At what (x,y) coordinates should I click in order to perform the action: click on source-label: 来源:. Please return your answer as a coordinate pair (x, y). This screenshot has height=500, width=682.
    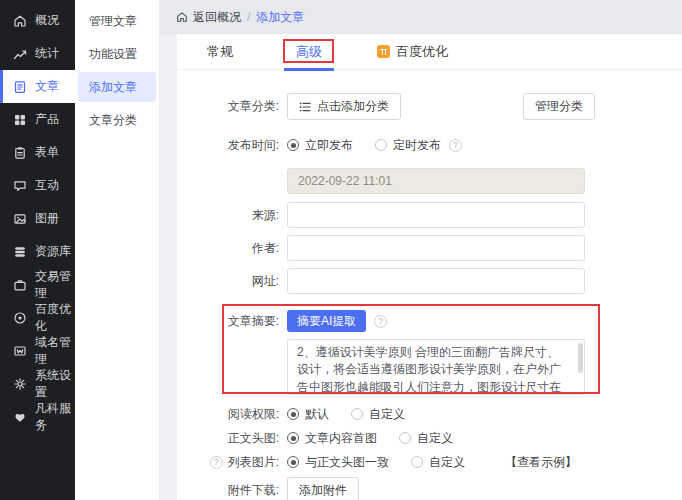
    Looking at the image, I should click on (232, 216).